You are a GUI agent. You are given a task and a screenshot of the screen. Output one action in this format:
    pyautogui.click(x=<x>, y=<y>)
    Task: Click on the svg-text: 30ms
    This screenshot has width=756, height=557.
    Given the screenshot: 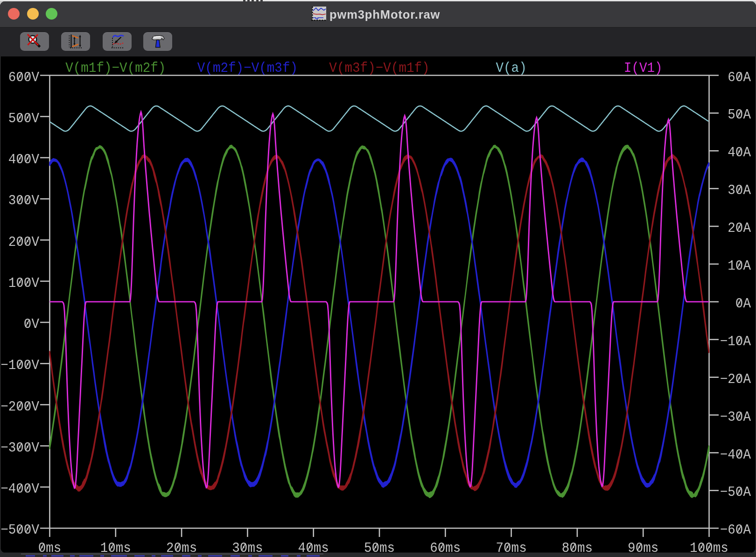 What is the action you would take?
    pyautogui.click(x=247, y=548)
    